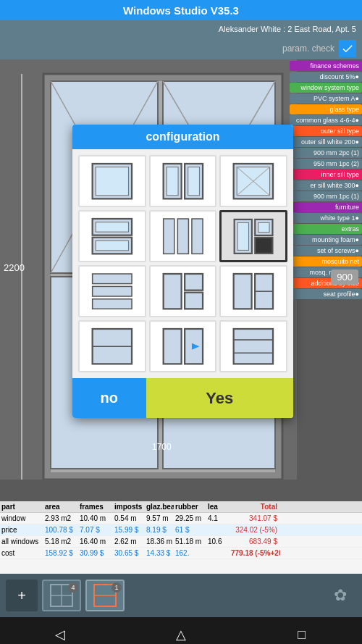 Image resolution: width=362 pixels, height=644 pixels. What do you see at coordinates (326, 185) in the screenshot?
I see `tag-inner-sill-val: er sill white 300●` at bounding box center [326, 185].